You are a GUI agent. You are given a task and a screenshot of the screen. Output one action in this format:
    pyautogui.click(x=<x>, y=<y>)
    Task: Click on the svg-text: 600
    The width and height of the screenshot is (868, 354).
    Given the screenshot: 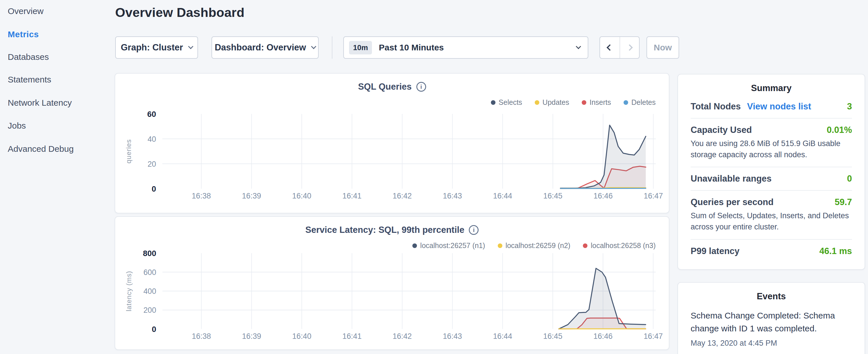 What is the action you would take?
    pyautogui.click(x=150, y=272)
    